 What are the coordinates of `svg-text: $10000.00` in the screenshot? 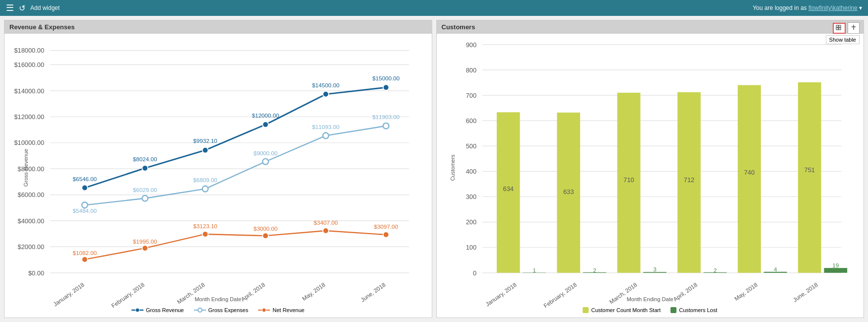 It's located at (29, 143).